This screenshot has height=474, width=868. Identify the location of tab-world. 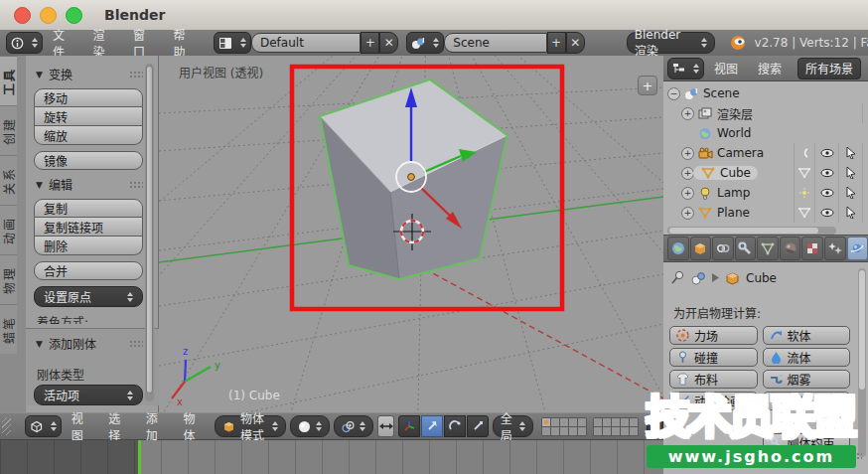
(678, 248).